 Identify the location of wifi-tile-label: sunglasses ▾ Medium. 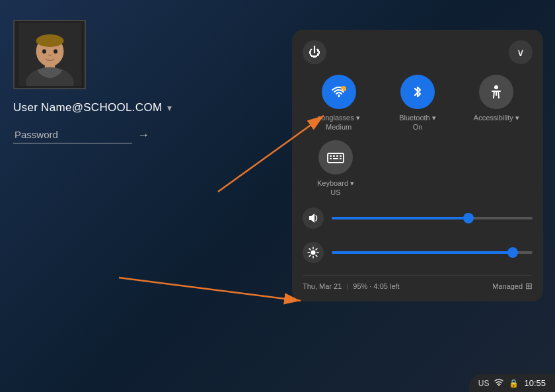
(339, 123).